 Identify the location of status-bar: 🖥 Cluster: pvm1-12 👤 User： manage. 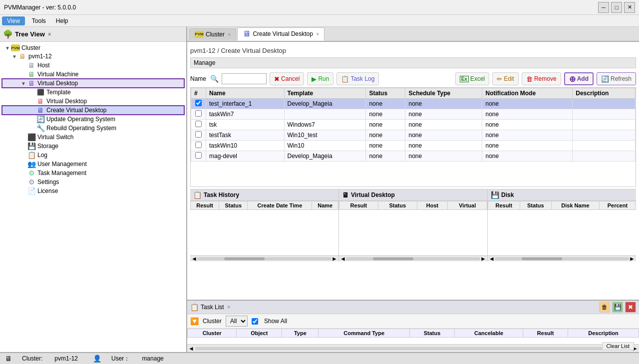
(320, 358).